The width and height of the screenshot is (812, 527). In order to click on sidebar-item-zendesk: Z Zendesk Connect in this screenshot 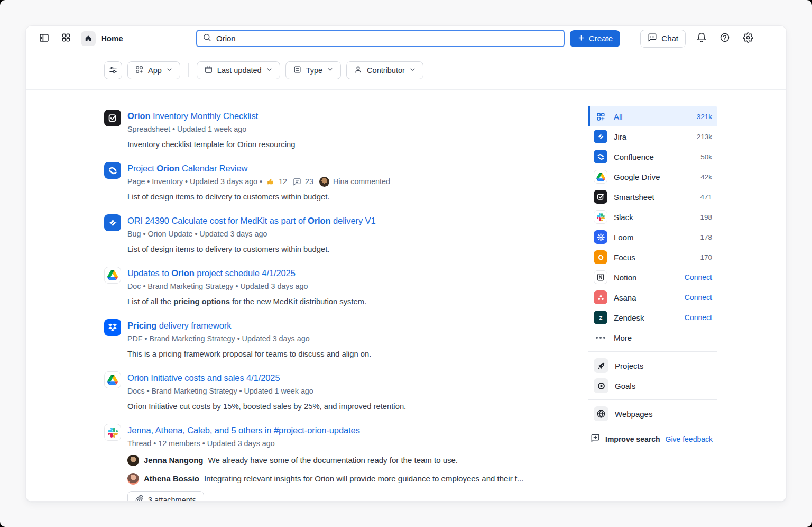, I will do `click(653, 317)`.